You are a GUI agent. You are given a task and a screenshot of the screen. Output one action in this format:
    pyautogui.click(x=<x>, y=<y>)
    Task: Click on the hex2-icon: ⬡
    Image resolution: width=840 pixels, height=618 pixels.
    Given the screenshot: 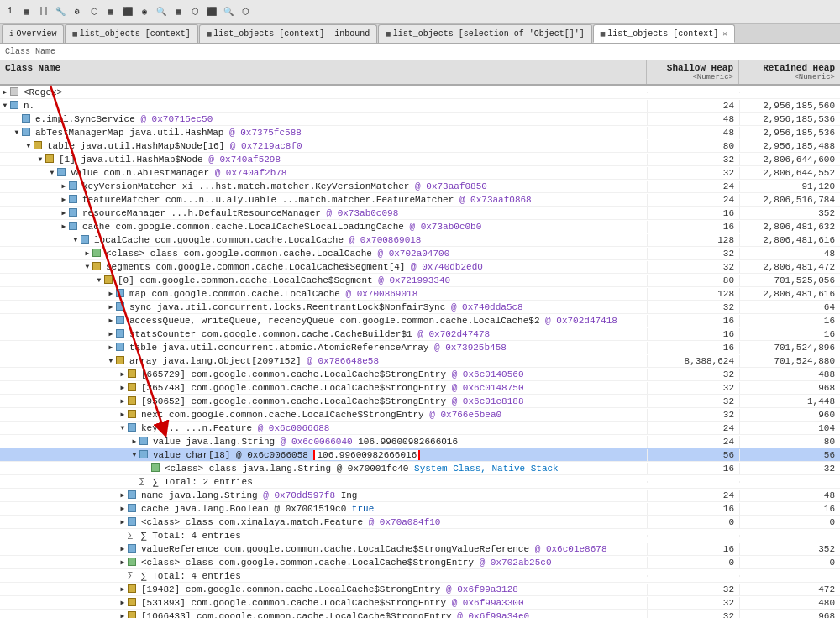 What is the action you would take?
    pyautogui.click(x=195, y=12)
    